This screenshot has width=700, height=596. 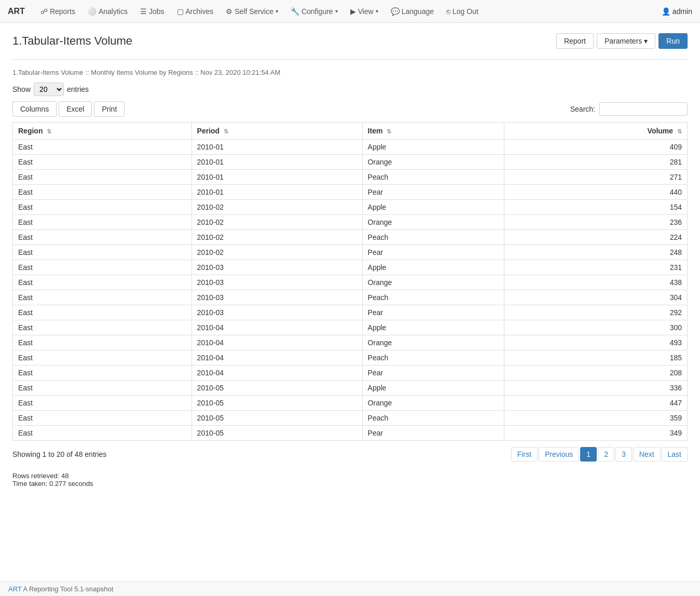 What do you see at coordinates (318, 11) in the screenshot?
I see `nav-configure-label: Configure` at bounding box center [318, 11].